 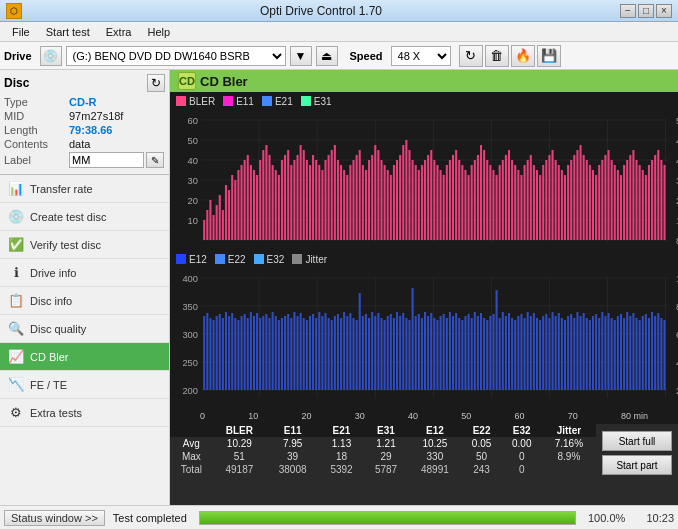 I want to click on max-e22: 50, so click(x=482, y=456).